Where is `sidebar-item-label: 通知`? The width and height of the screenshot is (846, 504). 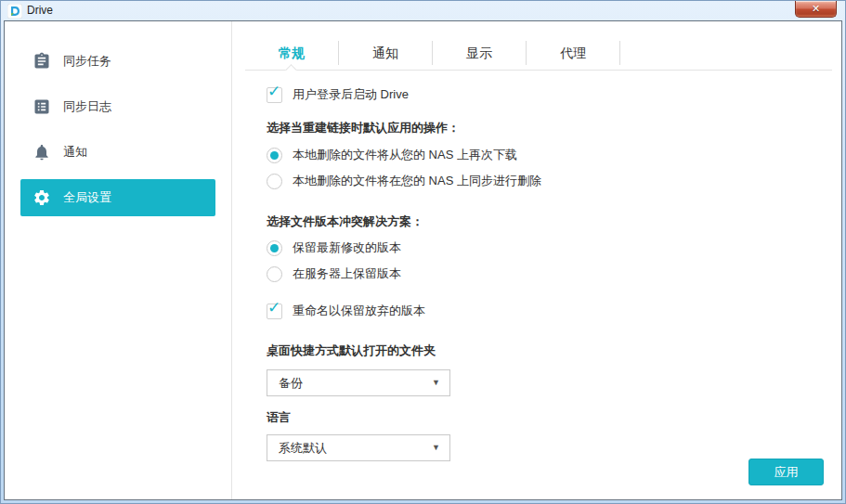 sidebar-item-label: 通知 is located at coordinates (75, 152).